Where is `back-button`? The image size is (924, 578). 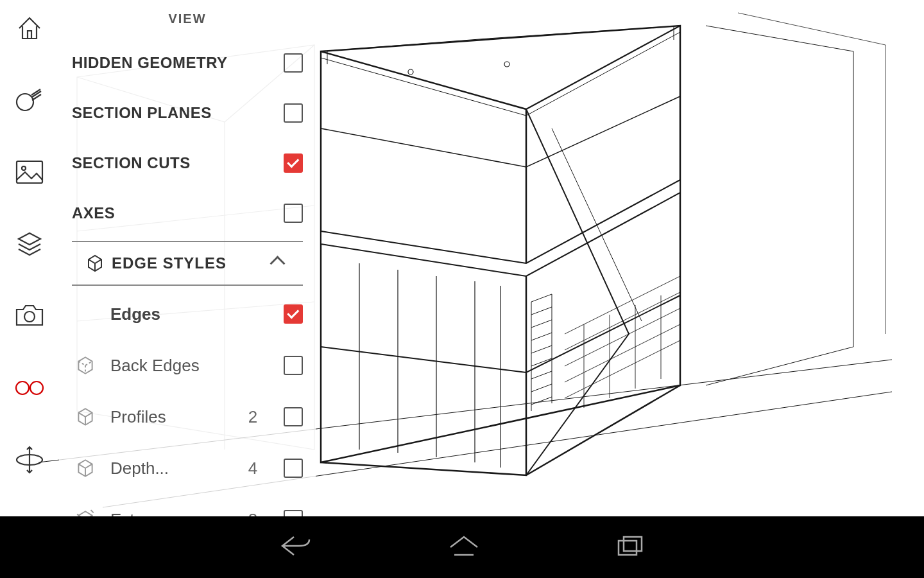 back-button is located at coordinates (296, 547).